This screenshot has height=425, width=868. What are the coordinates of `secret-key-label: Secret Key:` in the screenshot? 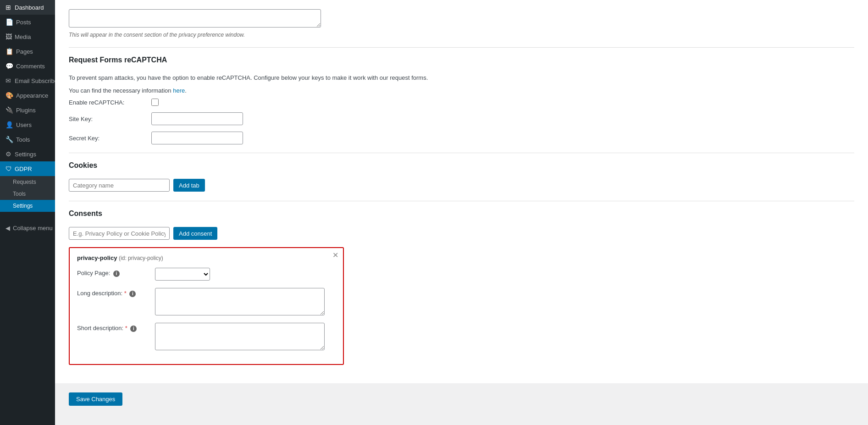 It's located at (110, 138).